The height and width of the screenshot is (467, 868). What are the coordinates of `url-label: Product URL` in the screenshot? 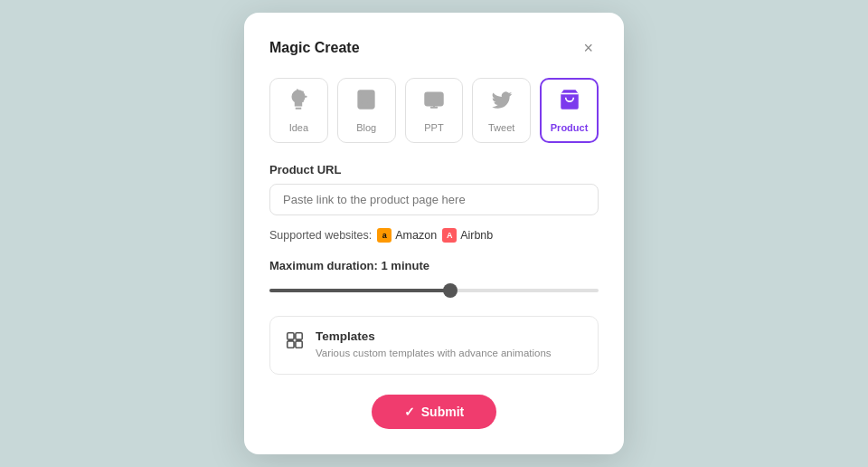 It's located at (434, 170).